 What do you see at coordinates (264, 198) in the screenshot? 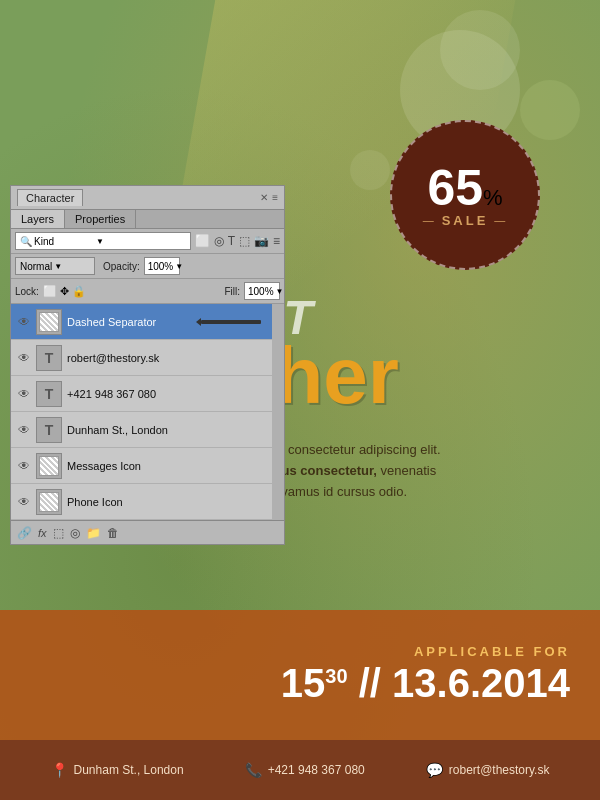
I see `panel-close-icon: ✕` at bounding box center [264, 198].